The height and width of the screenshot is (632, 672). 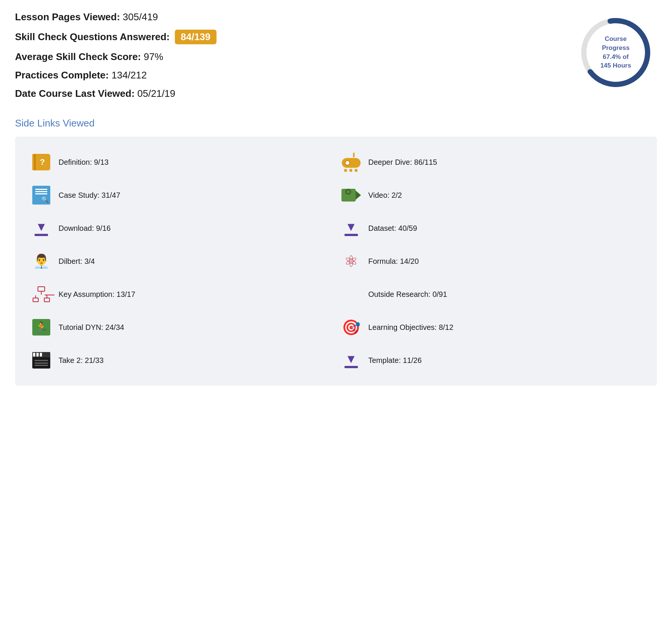 I want to click on date-label: Date Course Last Viewed:, so click(x=75, y=93).